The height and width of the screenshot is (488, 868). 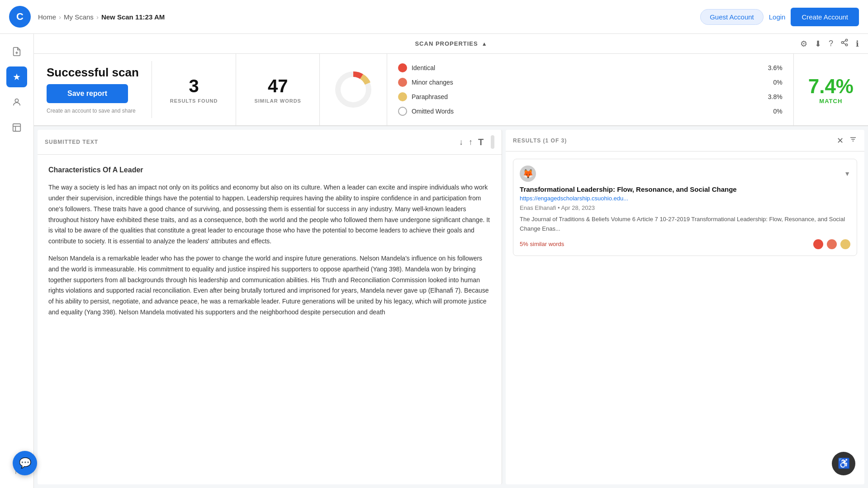 I want to click on top-nav: C Home › My Scans › New Scan 11:23 AM Gu…, so click(x=434, y=17).